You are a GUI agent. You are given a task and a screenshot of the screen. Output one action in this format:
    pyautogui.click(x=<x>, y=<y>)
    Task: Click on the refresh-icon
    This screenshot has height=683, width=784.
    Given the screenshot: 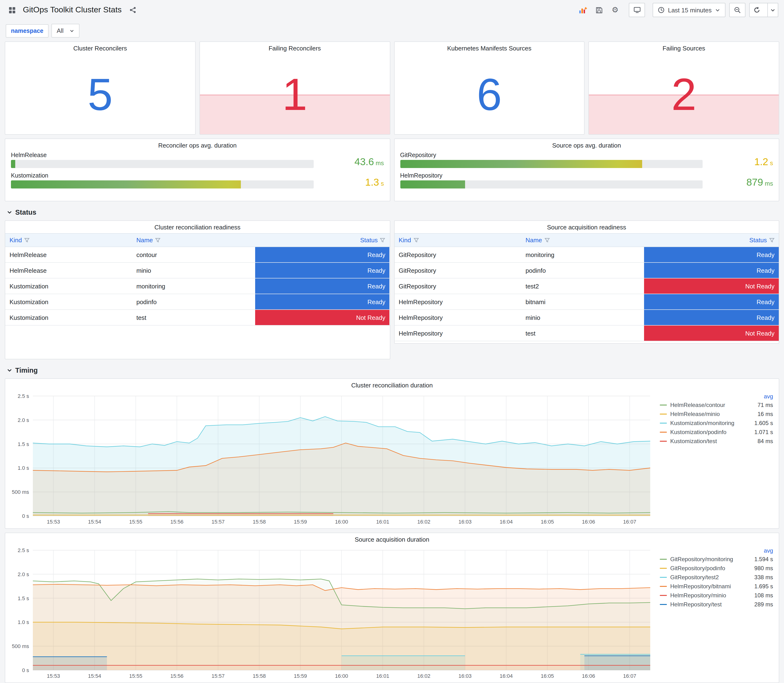 What is the action you would take?
    pyautogui.click(x=757, y=10)
    